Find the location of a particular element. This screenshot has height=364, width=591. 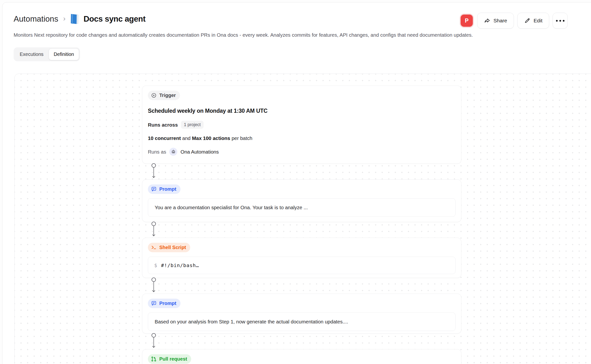

view-tabs: Executions Definition is located at coordinates (47, 54).